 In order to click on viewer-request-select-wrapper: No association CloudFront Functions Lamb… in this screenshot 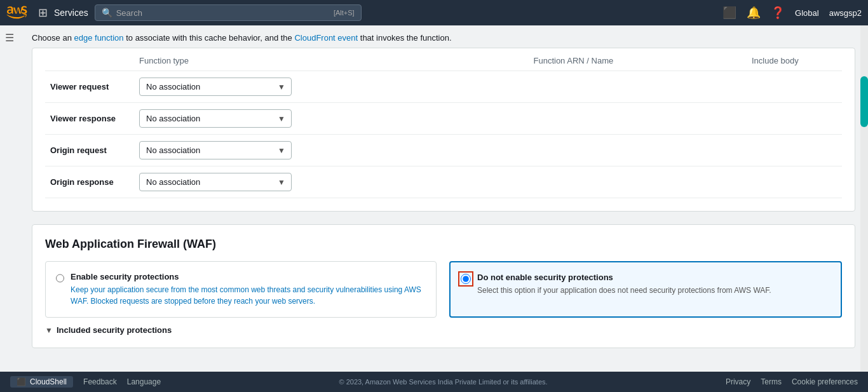, I will do `click(215, 86)`.